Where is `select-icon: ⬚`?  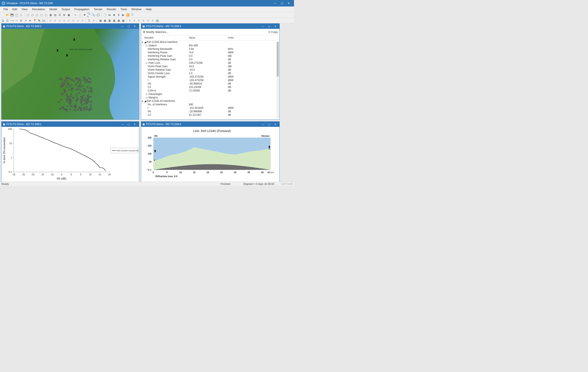
select-icon: ⬚ is located at coordinates (80, 15).